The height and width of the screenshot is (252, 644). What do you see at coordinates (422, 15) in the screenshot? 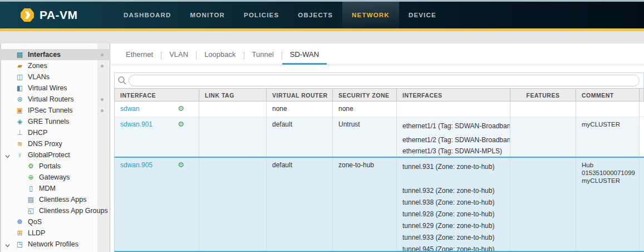
I see `nav-item-device: DEVICE` at bounding box center [422, 15].